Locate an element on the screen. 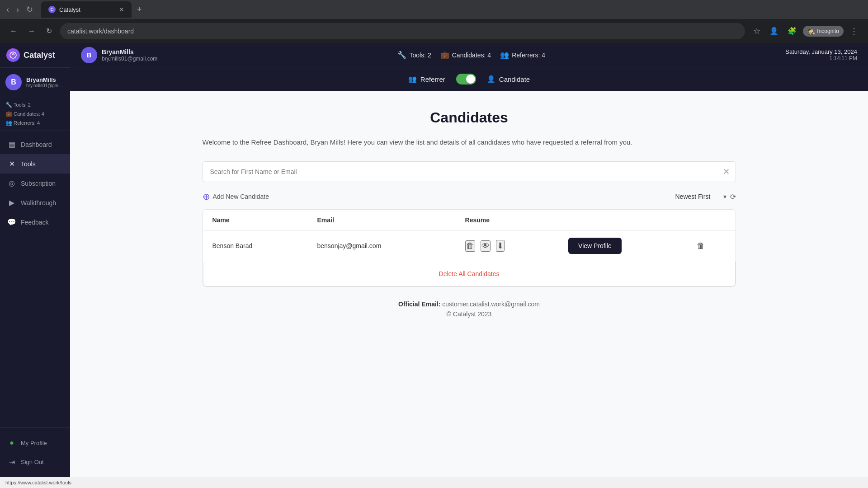 The height and width of the screenshot is (488, 868). tab-title: Catalyst is located at coordinates (70, 10).